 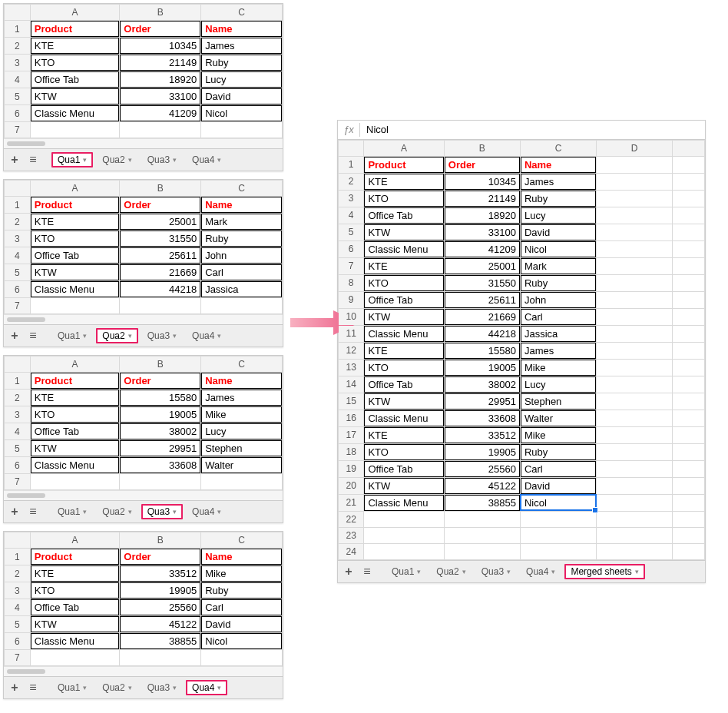 I want to click on cell-order: 21669, so click(x=160, y=272).